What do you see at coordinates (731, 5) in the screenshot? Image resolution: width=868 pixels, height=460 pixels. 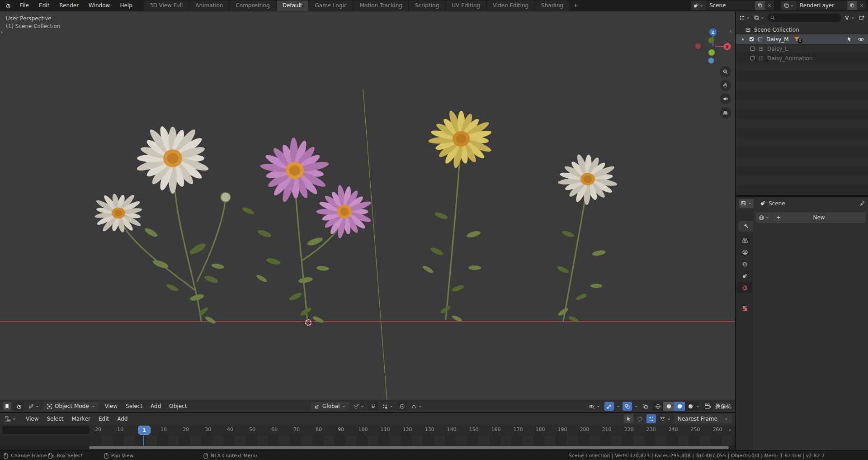 I see `scene-name-field: Scene` at bounding box center [731, 5].